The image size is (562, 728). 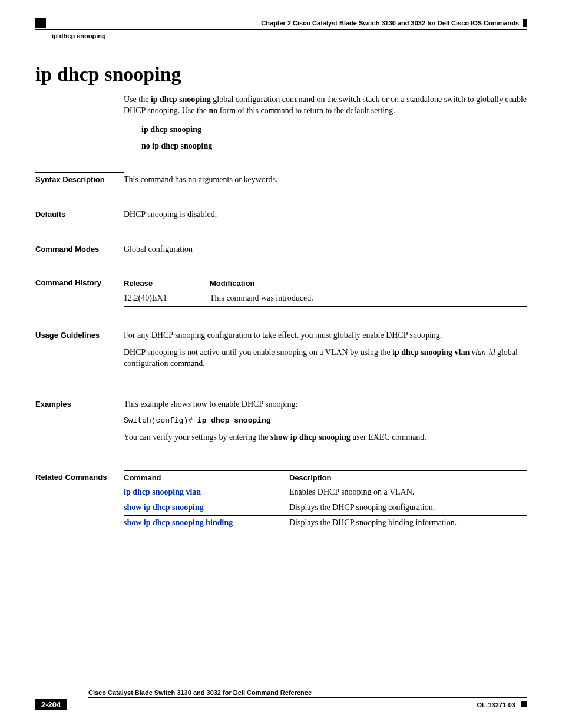 I want to click on section-command-history: Command History Release Modification 12.…, so click(x=281, y=291).